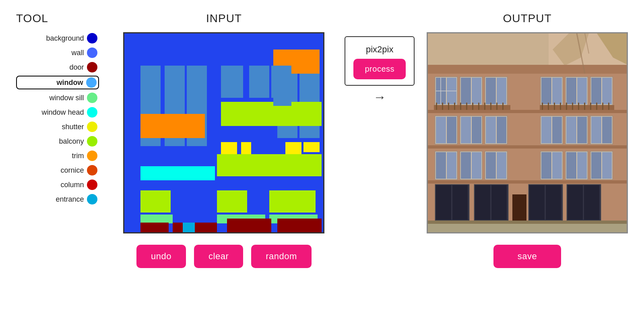 This screenshot has width=644, height=322. I want to click on tool-window-head: window head, so click(58, 112).